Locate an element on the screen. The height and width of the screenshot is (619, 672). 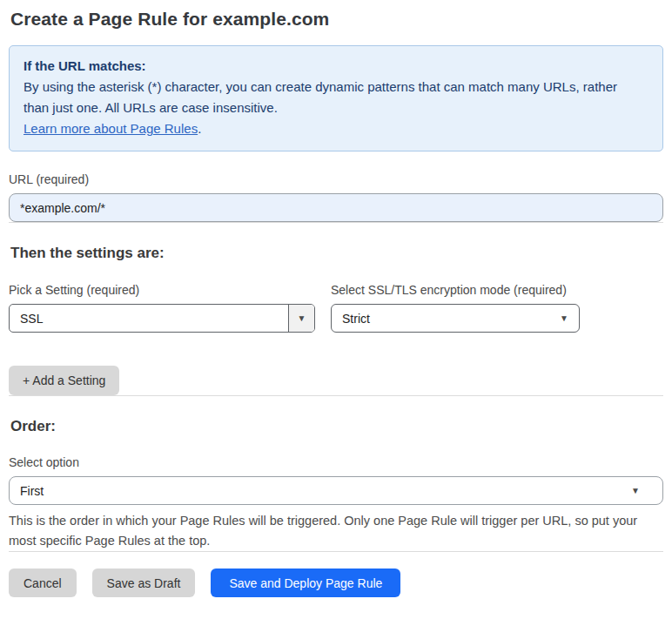
save-deploy-button: Save and Deploy Page Rule is located at coordinates (306, 583).